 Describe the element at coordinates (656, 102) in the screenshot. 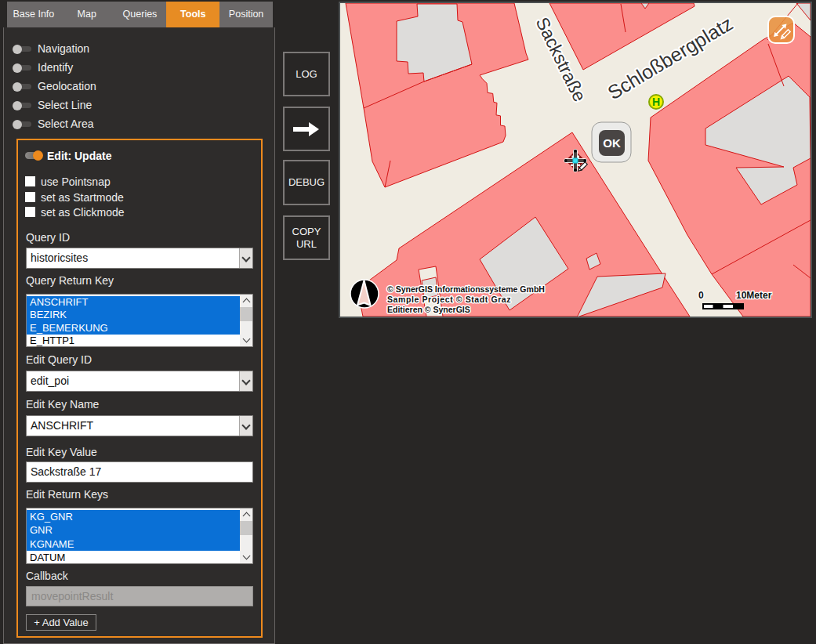

I see `svg-text: H` at that location.